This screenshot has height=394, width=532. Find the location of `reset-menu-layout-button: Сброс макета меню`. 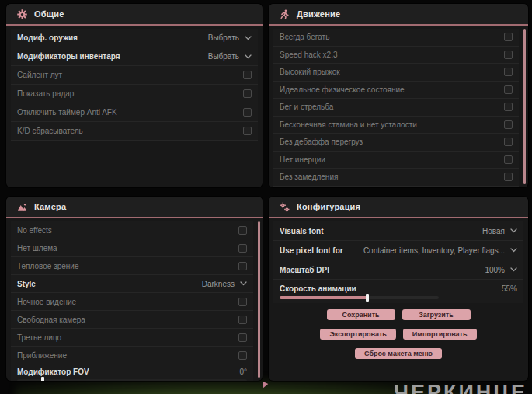

reset-menu-layout-button: Сброс макета меню is located at coordinates (398, 354).